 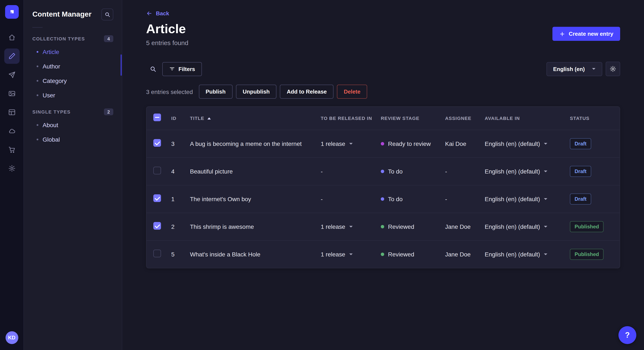 What do you see at coordinates (73, 125) in the screenshot?
I see `sidebar-item-about: About` at bounding box center [73, 125].